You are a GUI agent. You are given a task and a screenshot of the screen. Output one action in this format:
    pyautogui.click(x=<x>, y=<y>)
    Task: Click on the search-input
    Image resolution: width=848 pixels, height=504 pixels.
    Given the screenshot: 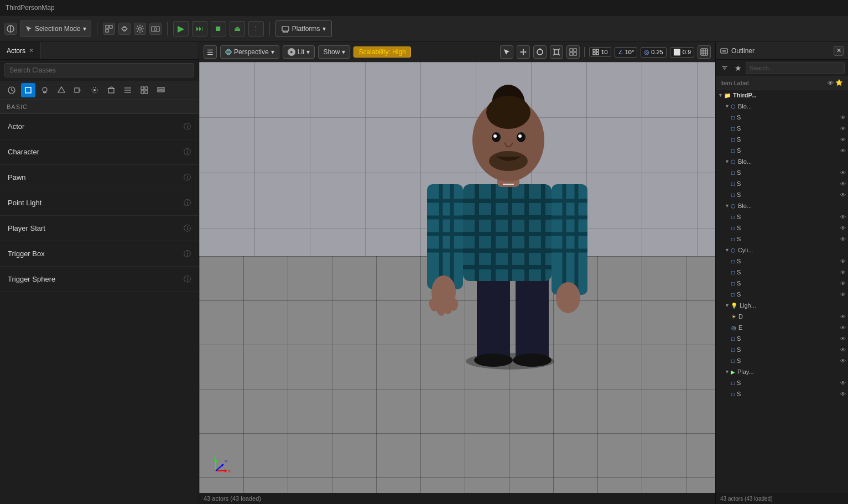 What is the action you would take?
    pyautogui.click(x=100, y=70)
    